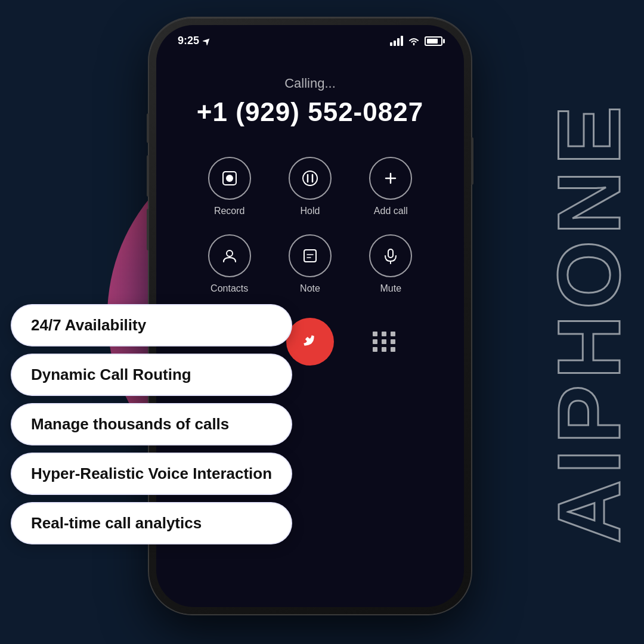 This screenshot has width=644, height=644. Describe the element at coordinates (310, 342) in the screenshot. I see `end-call-button` at that location.